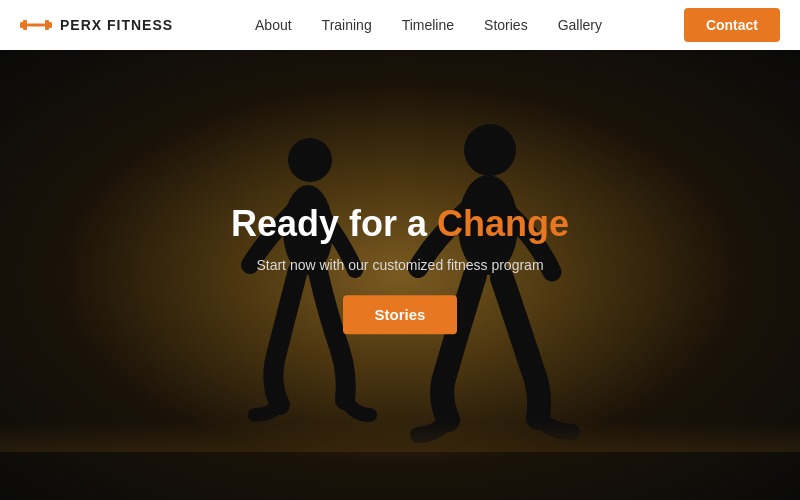 The width and height of the screenshot is (800, 500). Describe the element at coordinates (347, 25) in the screenshot. I see `nav-link-training: Training` at that location.